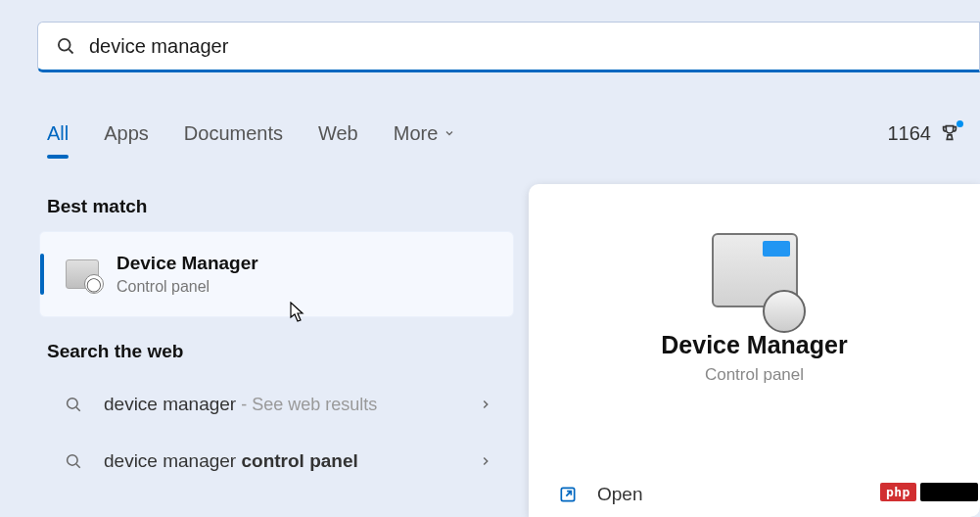 The image size is (980, 517). What do you see at coordinates (755, 270) in the screenshot?
I see `device-manager-large-icon` at bounding box center [755, 270].